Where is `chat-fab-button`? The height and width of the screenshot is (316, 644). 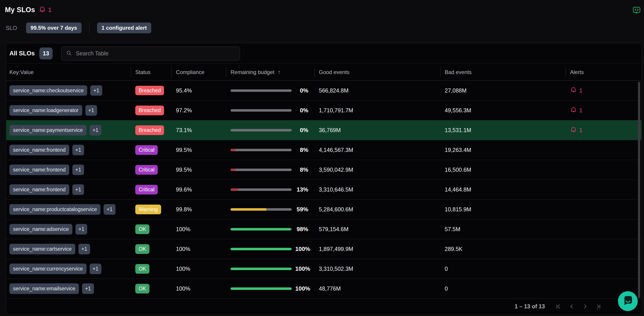
chat-fab-button is located at coordinates (628, 301).